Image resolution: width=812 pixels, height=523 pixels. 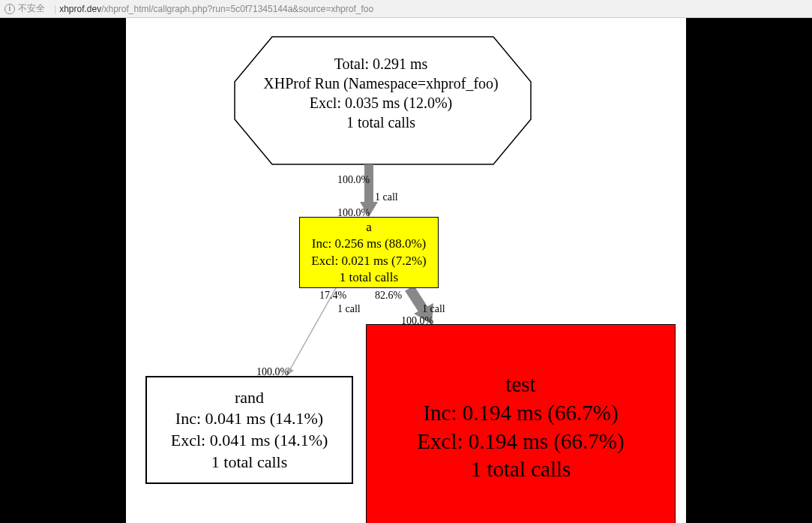 I want to click on node-rand-inc: Inc: 0.041 ms (14.1%), so click(x=249, y=419).